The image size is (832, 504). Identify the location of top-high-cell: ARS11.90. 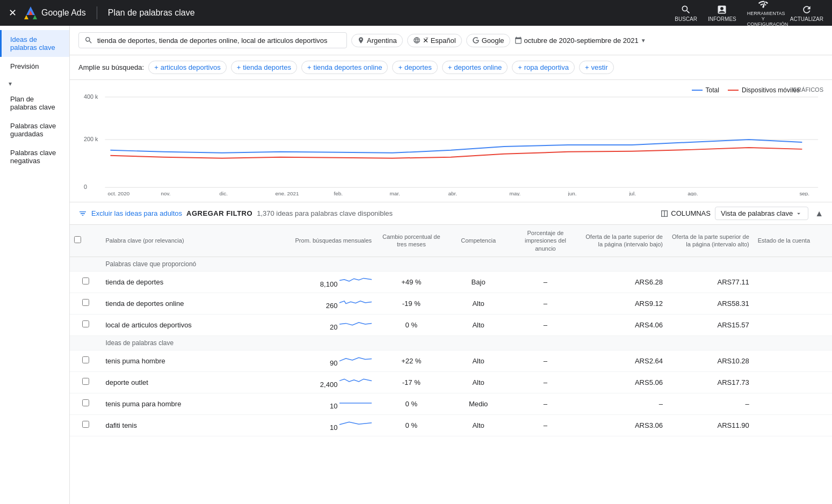
(710, 425).